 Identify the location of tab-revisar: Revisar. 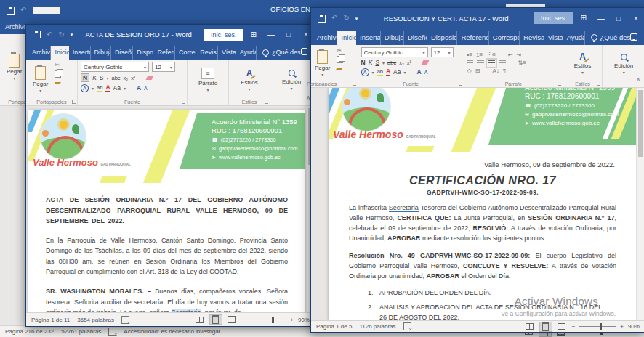
(532, 38).